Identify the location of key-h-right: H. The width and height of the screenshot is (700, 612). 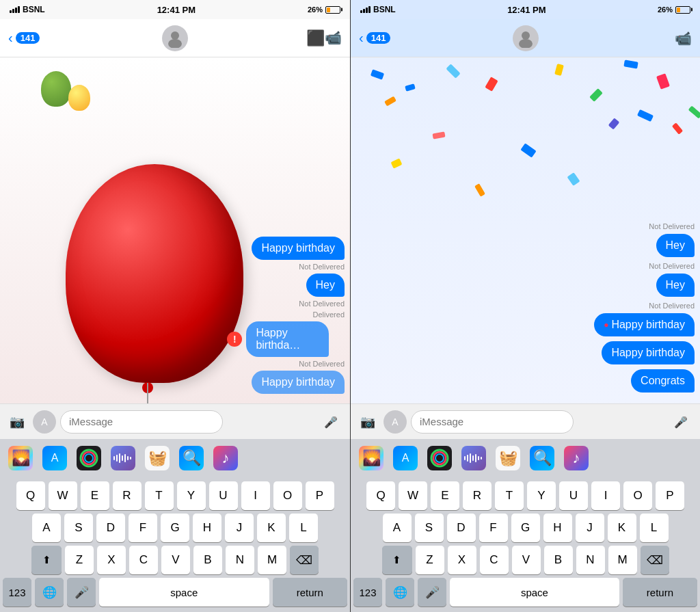
(558, 528).